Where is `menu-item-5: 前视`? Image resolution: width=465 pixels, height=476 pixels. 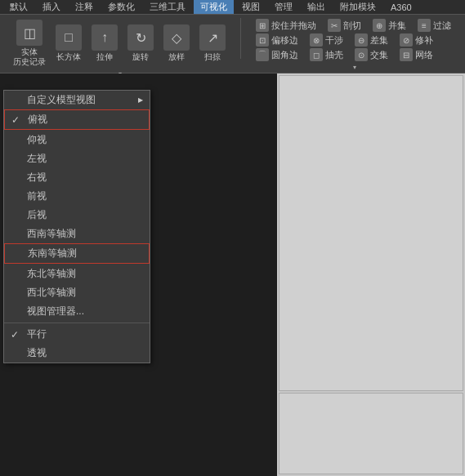 menu-item-5: 前视 is located at coordinates (77, 196).